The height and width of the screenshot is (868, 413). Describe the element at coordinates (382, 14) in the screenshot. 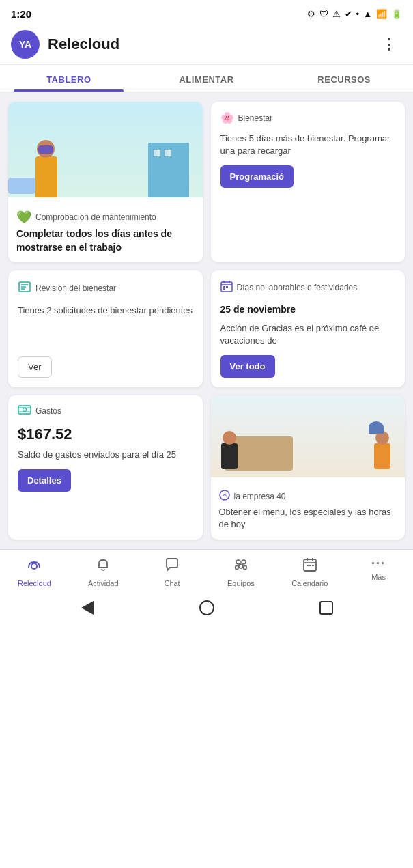

I see `signal-icon: 📶` at that location.